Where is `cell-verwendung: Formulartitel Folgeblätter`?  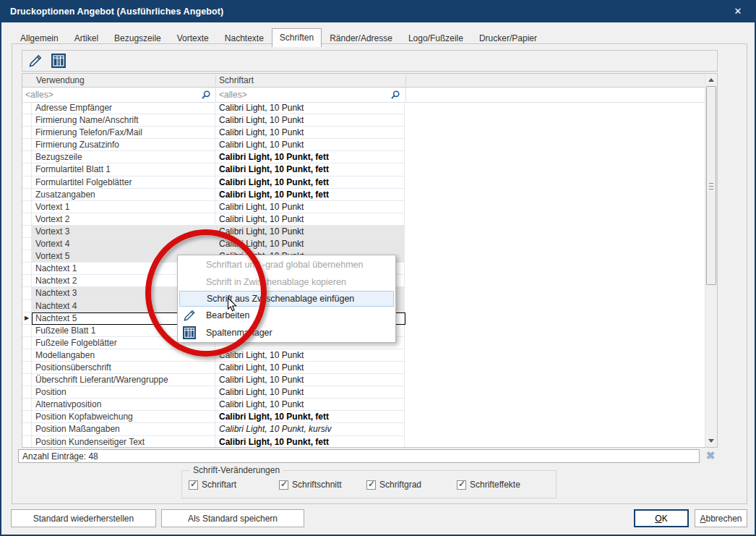 cell-verwendung: Formulartitel Folgeblätter is located at coordinates (124, 182).